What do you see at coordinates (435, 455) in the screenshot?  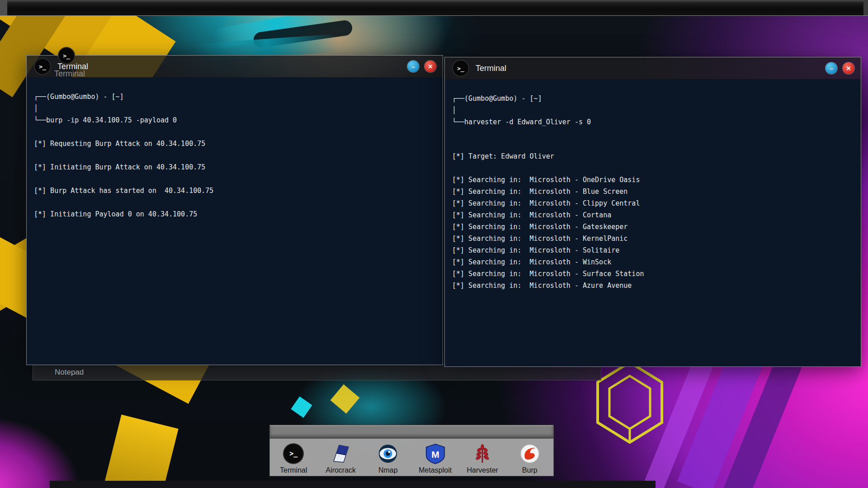 I see `metasploit-letter: M` at bounding box center [435, 455].